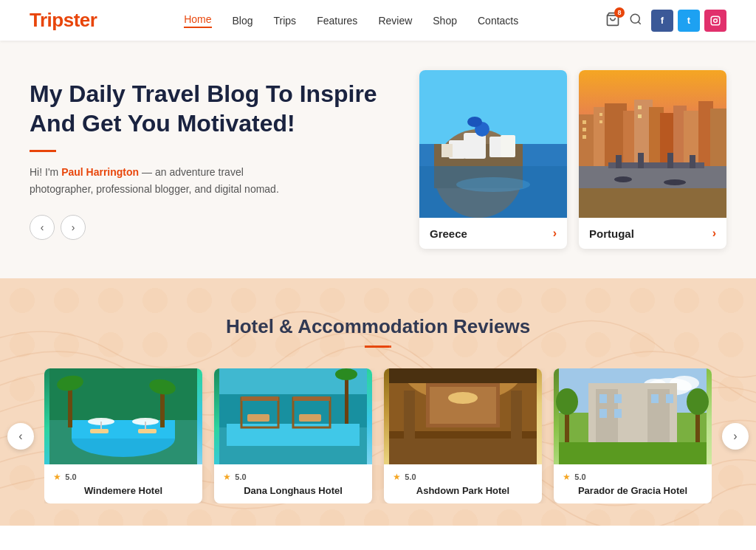  I want to click on nav-blog: Blog, so click(243, 21).